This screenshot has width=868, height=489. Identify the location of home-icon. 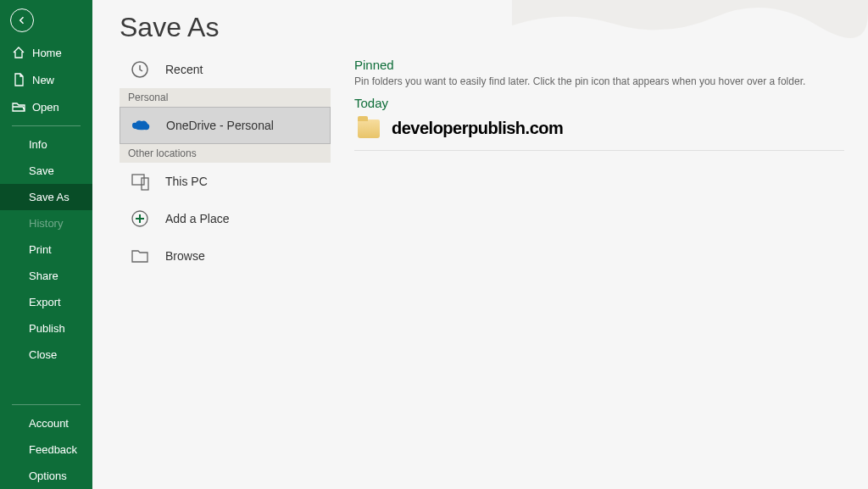
(19, 53).